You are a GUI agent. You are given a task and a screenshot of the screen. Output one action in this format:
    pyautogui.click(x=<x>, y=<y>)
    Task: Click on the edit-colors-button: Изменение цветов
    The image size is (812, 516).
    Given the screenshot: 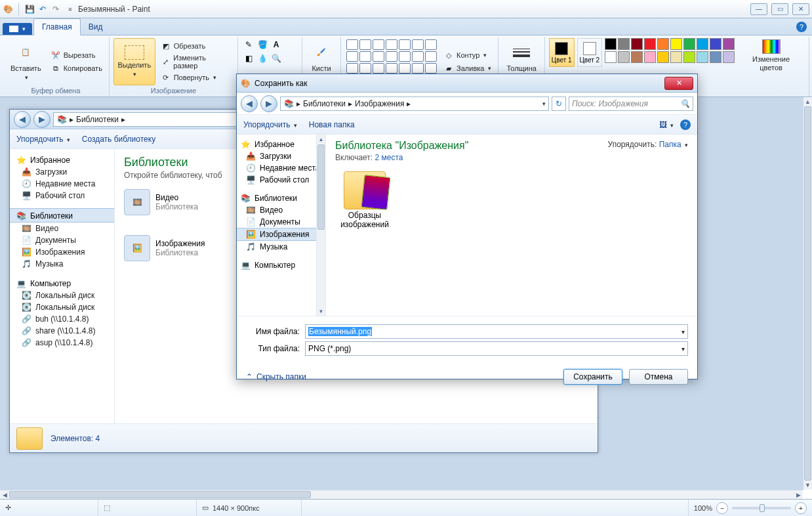 What is the action you would take?
    pyautogui.click(x=771, y=56)
    